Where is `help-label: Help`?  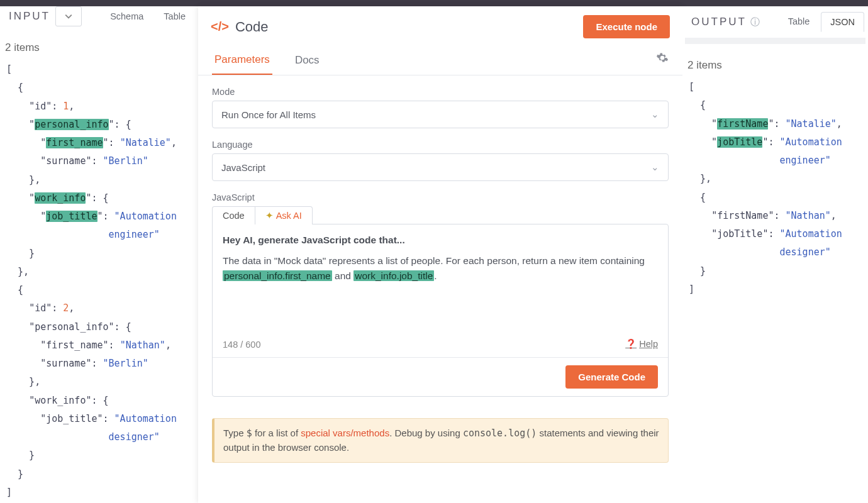 help-label: Help is located at coordinates (648, 344).